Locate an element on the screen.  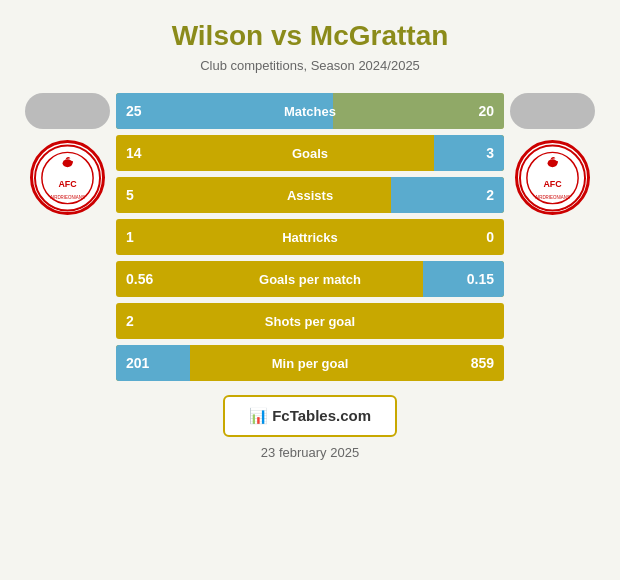
mpg-label: Min per goal is located at coordinates (310, 364).